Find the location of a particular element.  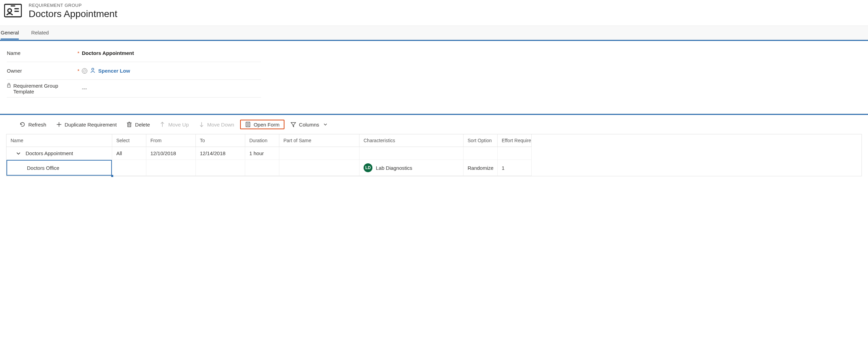

grid-header-row: Name Select From To Duration Part of Sam… is located at coordinates (434, 140).